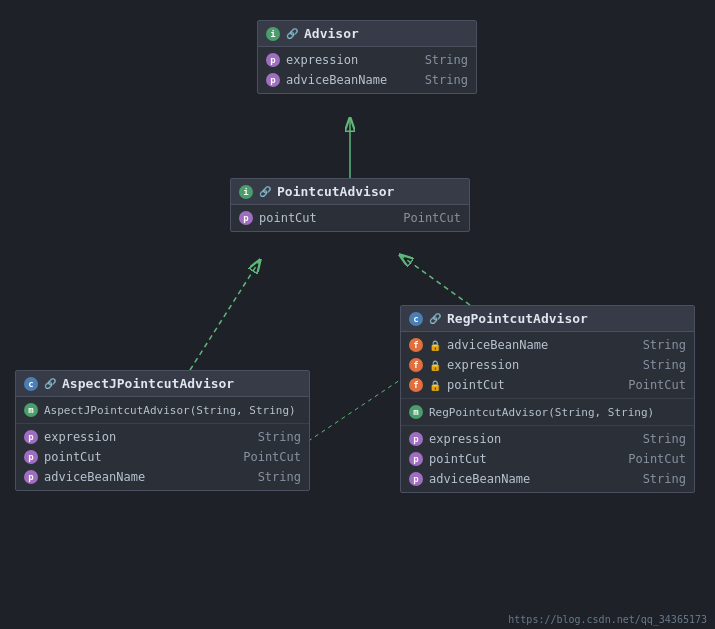 The width and height of the screenshot is (715, 629). I want to click on aspectjpointcutadvisor-expression-type: String, so click(280, 437).